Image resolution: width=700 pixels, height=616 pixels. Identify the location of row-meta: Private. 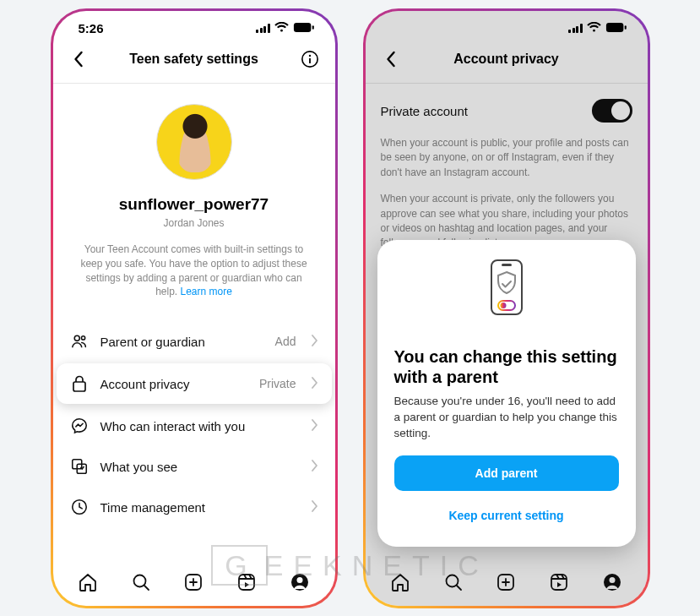
(278, 384).